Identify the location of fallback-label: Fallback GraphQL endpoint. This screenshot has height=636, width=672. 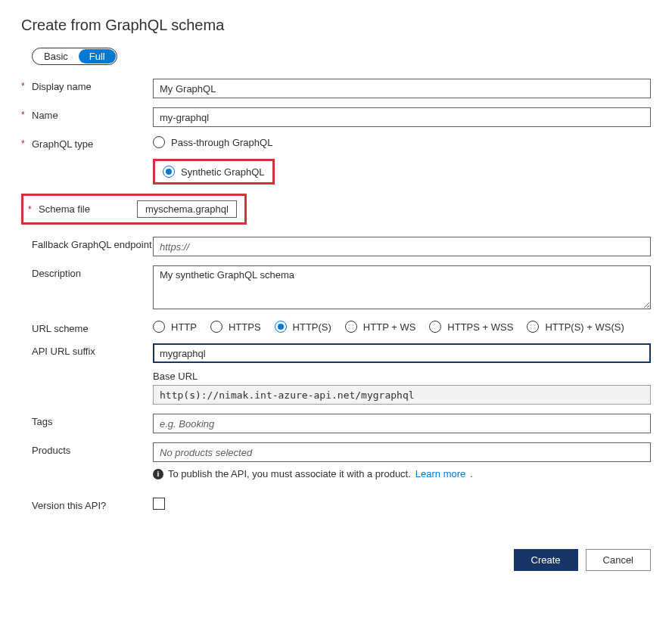
(92, 245).